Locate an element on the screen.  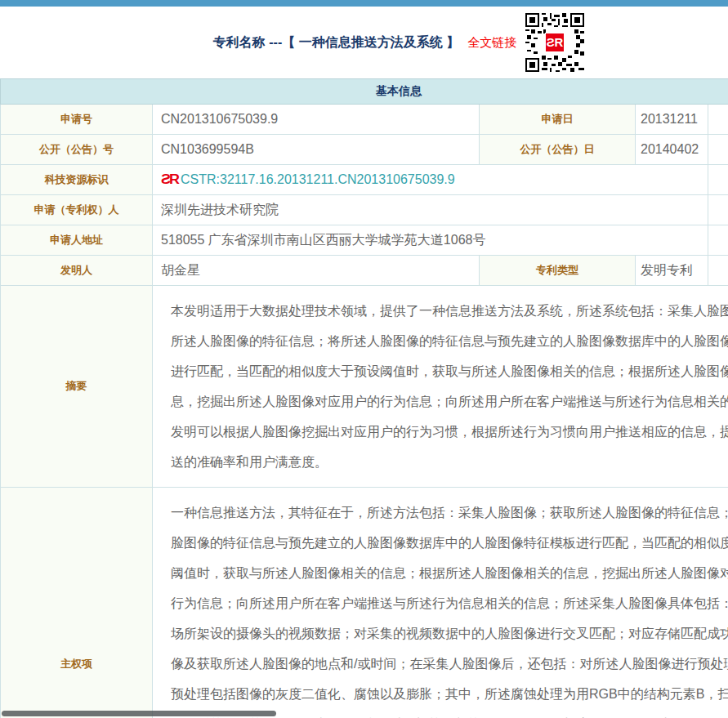
patent-title: 专利名称 ---【 一种信息推送方法及系统 】 is located at coordinates (337, 42).